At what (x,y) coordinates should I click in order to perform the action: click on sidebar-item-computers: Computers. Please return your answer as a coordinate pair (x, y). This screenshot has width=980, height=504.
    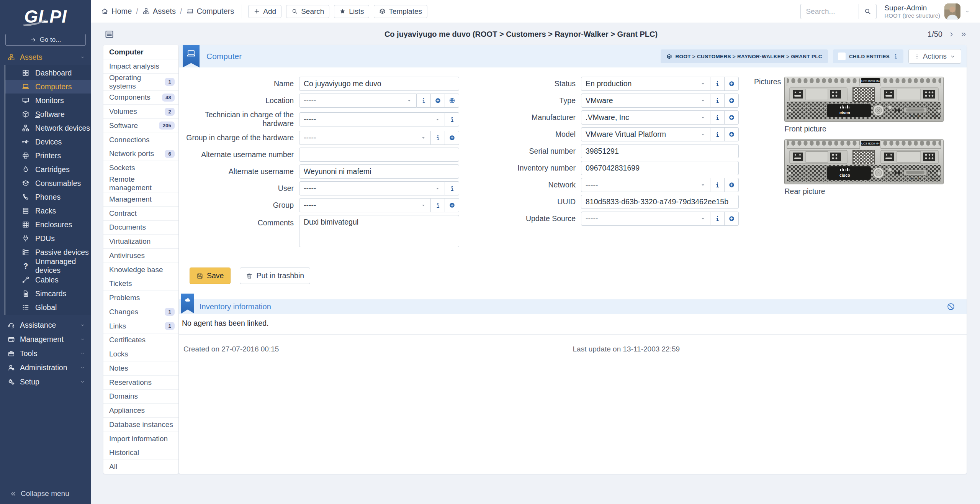
    Looking at the image, I should click on (48, 87).